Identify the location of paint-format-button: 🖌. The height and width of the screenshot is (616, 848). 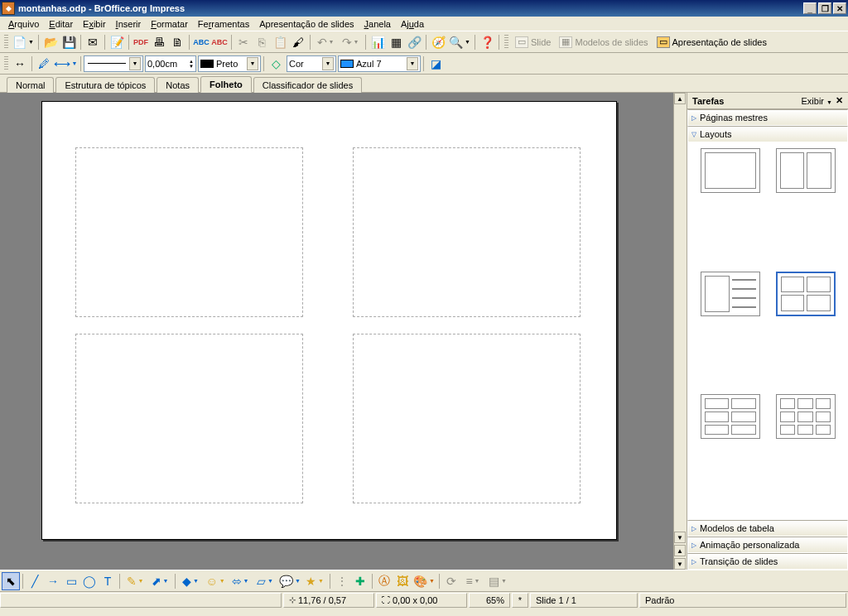
(298, 42).